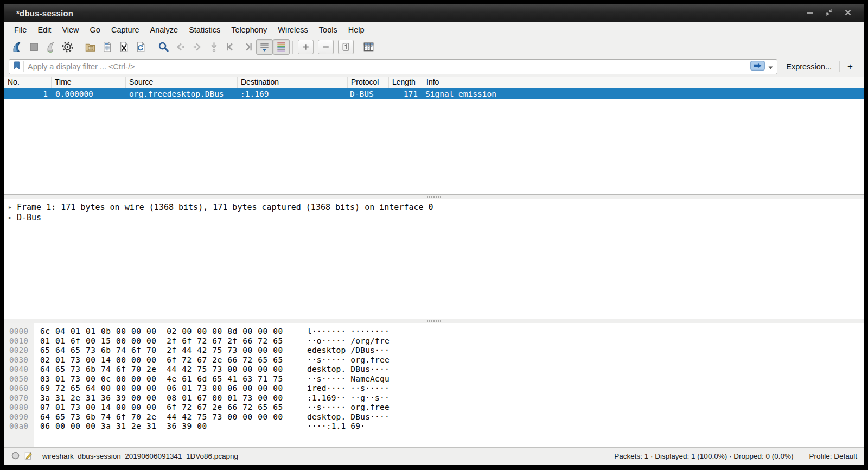 This screenshot has height=470, width=868. I want to click on hex-row: 00006c 04 01 01 0b 00 00 00 02 00 00 00 …, so click(434, 332).